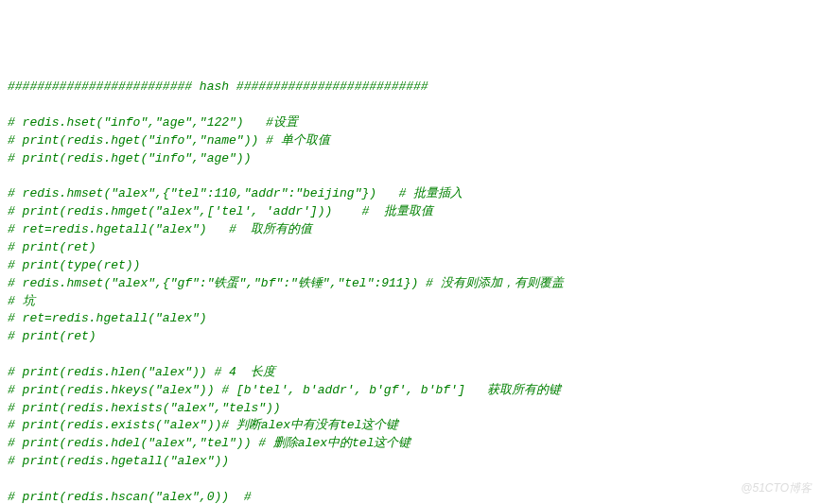 The height and width of the screenshot is (504, 821). What do you see at coordinates (410, 267) in the screenshot?
I see `code-line: # print(type(ret))` at bounding box center [410, 267].